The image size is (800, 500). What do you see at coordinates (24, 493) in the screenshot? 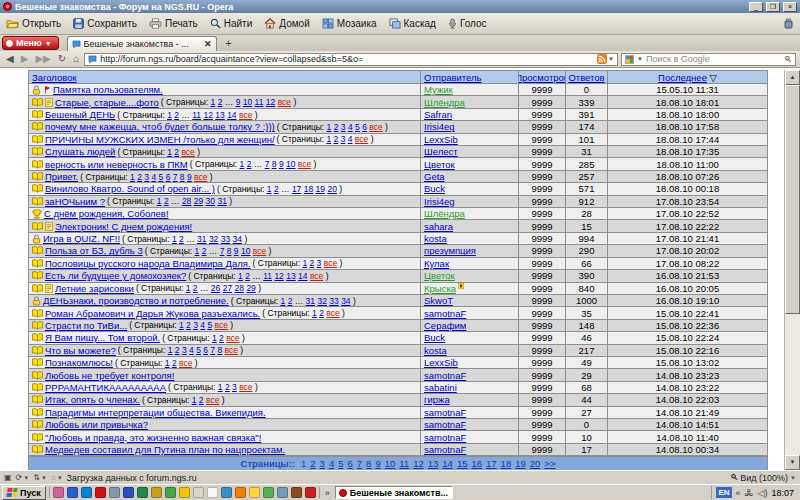
I see `start-button: Пуск` at bounding box center [24, 493].